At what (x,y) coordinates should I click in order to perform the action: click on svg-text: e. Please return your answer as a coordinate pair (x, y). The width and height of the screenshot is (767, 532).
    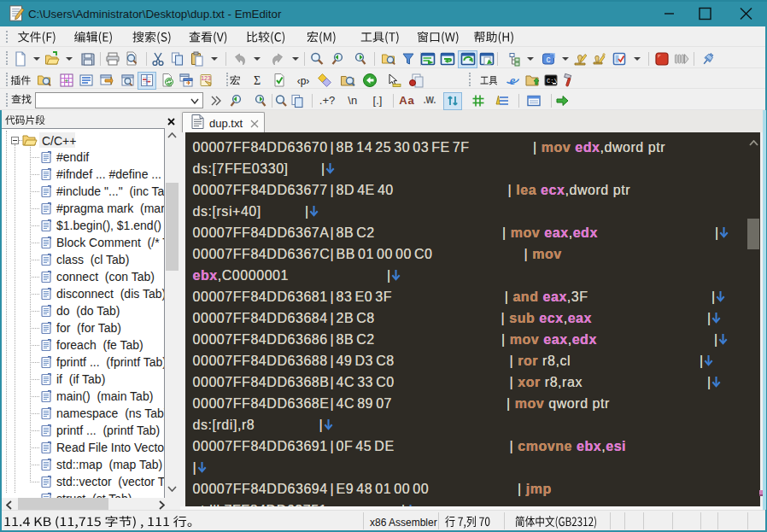
    Looking at the image, I should click on (512, 80).